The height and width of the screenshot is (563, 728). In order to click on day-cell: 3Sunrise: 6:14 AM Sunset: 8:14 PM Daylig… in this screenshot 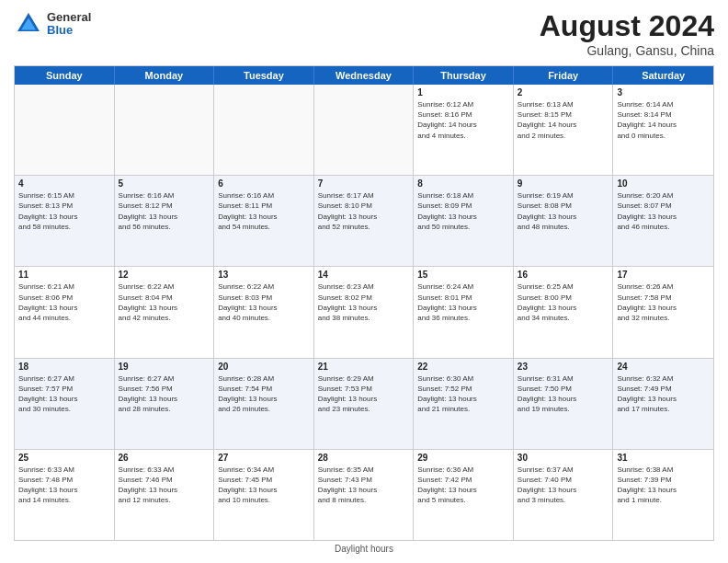, I will do `click(664, 130)`.